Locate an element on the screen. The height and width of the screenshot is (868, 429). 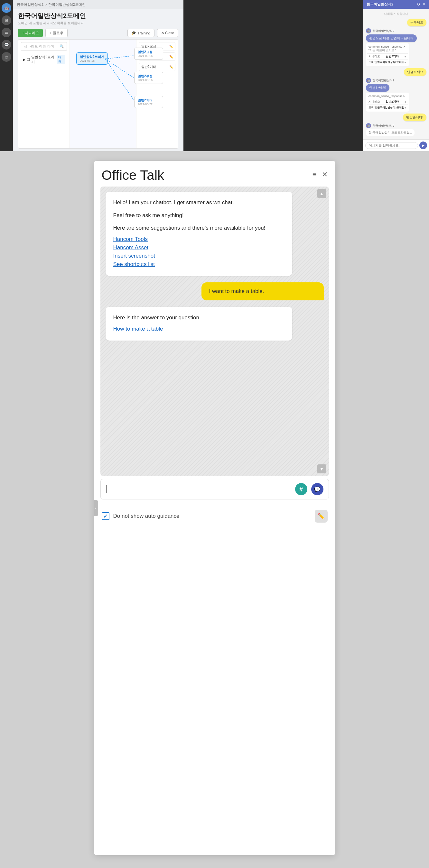
qr-row-2-1: 시나리오 일반2기타 ● is located at coordinates (388, 102).